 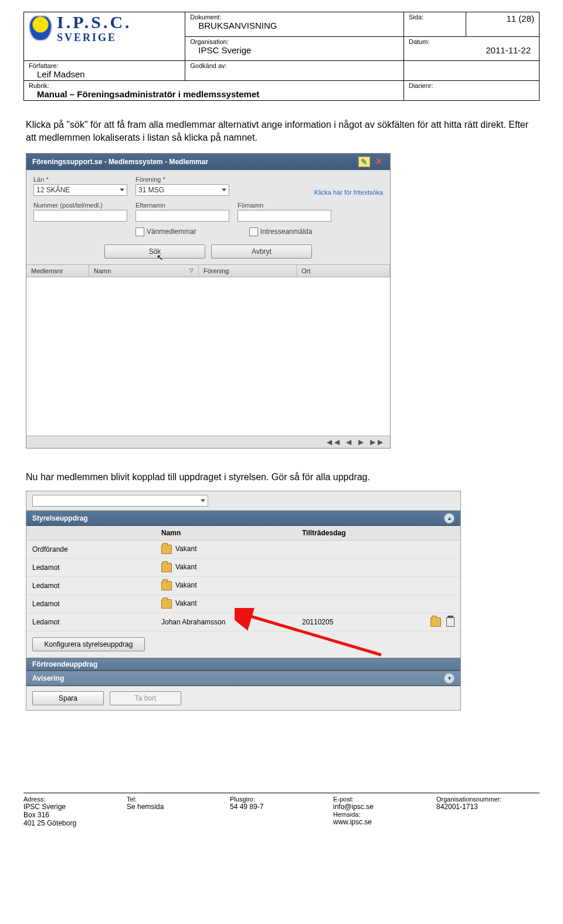 What do you see at coordinates (213, 86) in the screenshot?
I see `rubrik-label: Rubrik:` at bounding box center [213, 86].